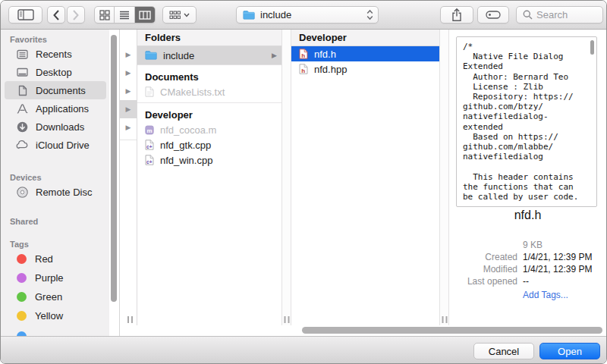  I want to click on forward-chevron-icon, so click(76, 15).